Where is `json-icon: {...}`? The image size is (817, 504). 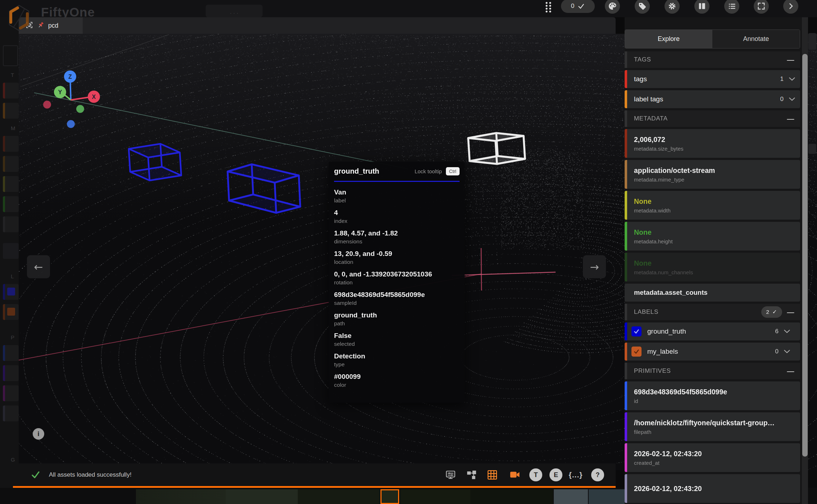
json-icon: {...} is located at coordinates (576, 475).